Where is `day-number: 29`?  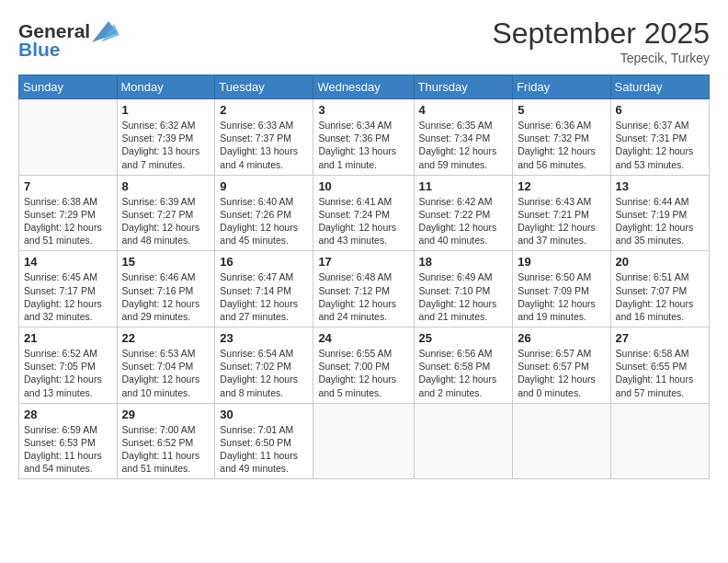
day-number: 29 is located at coordinates (166, 414).